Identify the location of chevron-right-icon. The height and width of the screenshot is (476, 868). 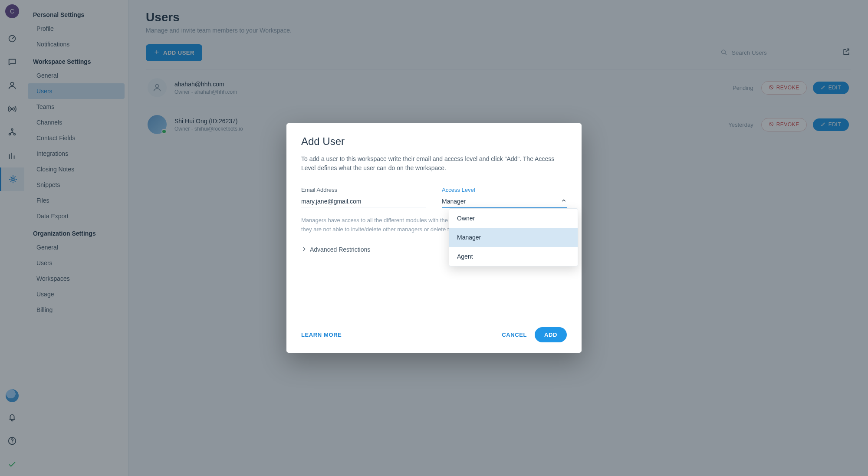
(304, 250).